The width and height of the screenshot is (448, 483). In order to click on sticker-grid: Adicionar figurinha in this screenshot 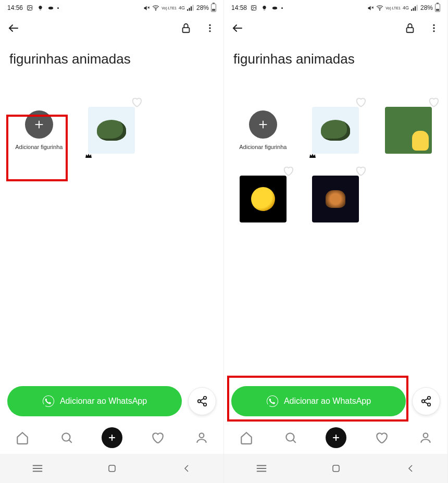, I will do `click(111, 117)`.